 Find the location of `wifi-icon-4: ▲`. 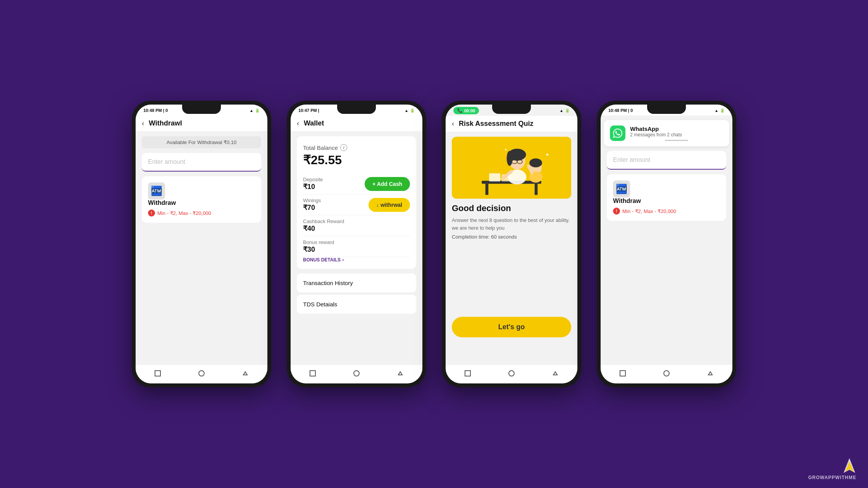

wifi-icon-4: ▲ is located at coordinates (716, 111).